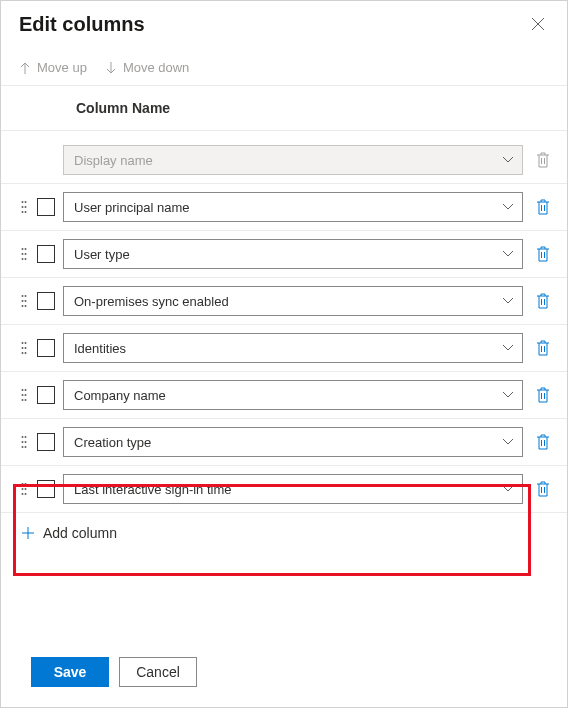  What do you see at coordinates (293, 301) in the screenshot?
I see `column-select: On-premises sync enabled` at bounding box center [293, 301].